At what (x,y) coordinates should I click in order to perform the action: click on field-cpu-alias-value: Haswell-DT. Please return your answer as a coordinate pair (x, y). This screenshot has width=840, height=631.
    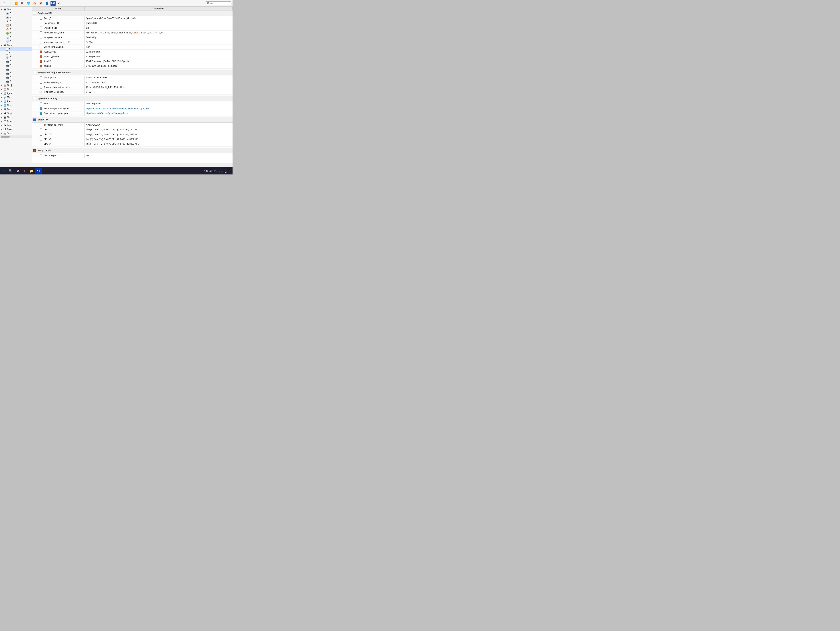
    Looking at the image, I should click on (158, 23).